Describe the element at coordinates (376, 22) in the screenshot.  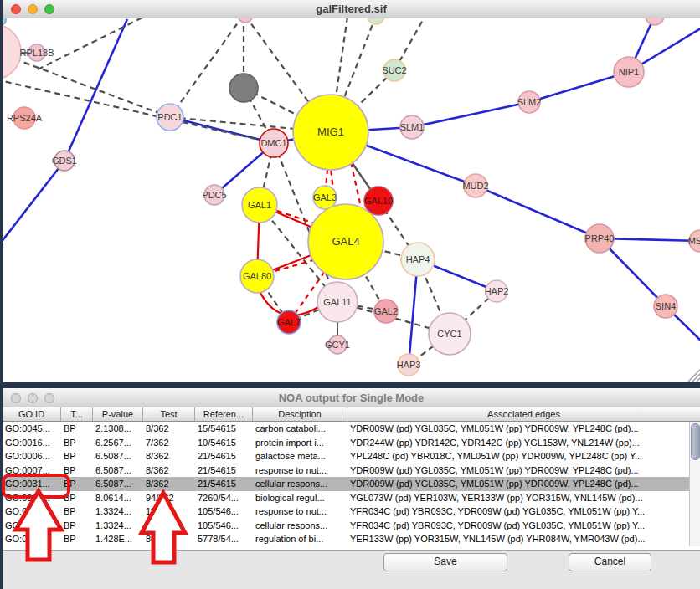
I see `network-node-top-green` at that location.